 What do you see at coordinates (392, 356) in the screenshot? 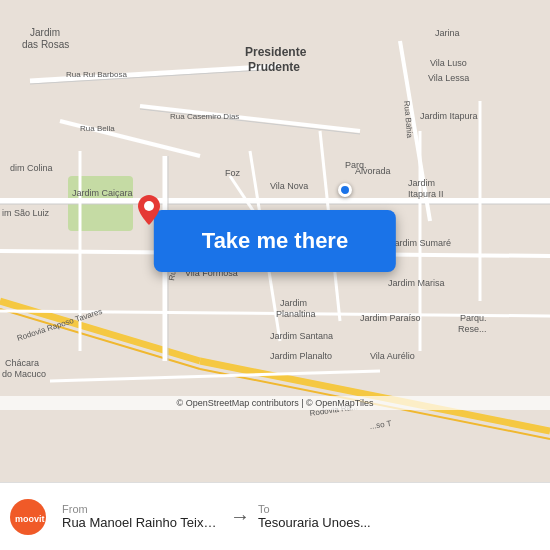
I see `svg-text: Vila Aurélio` at bounding box center [392, 356].